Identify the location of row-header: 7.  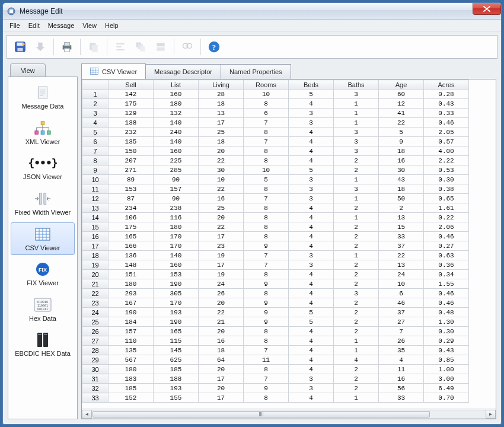
(95, 151).